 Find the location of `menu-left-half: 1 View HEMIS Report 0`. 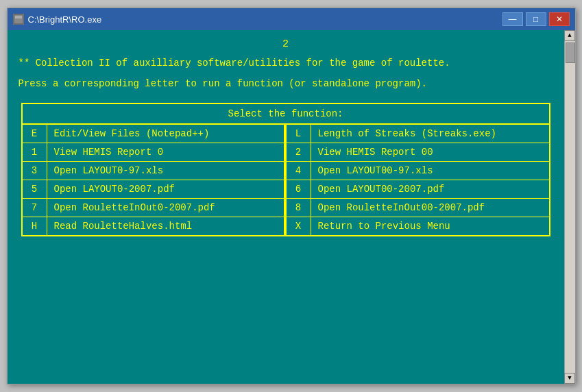

menu-left-half: 1 View HEMIS Report 0 is located at coordinates (155, 152).